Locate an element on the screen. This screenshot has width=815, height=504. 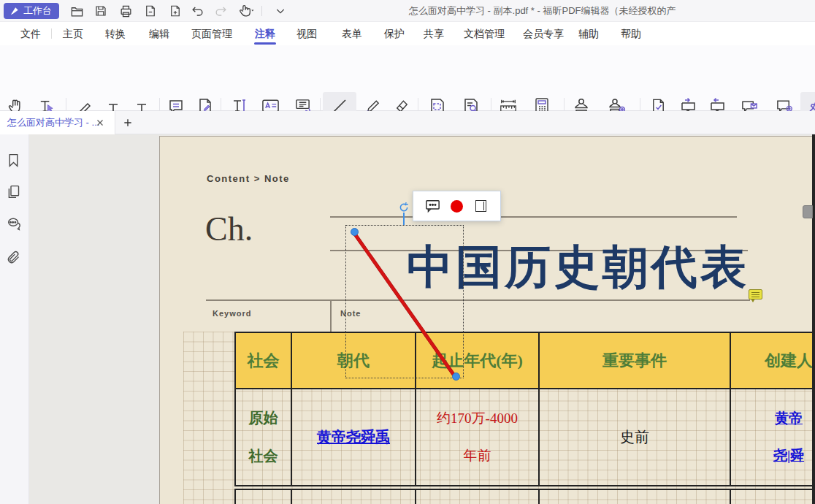
society-cell: 原始 社会 is located at coordinates (263, 437).